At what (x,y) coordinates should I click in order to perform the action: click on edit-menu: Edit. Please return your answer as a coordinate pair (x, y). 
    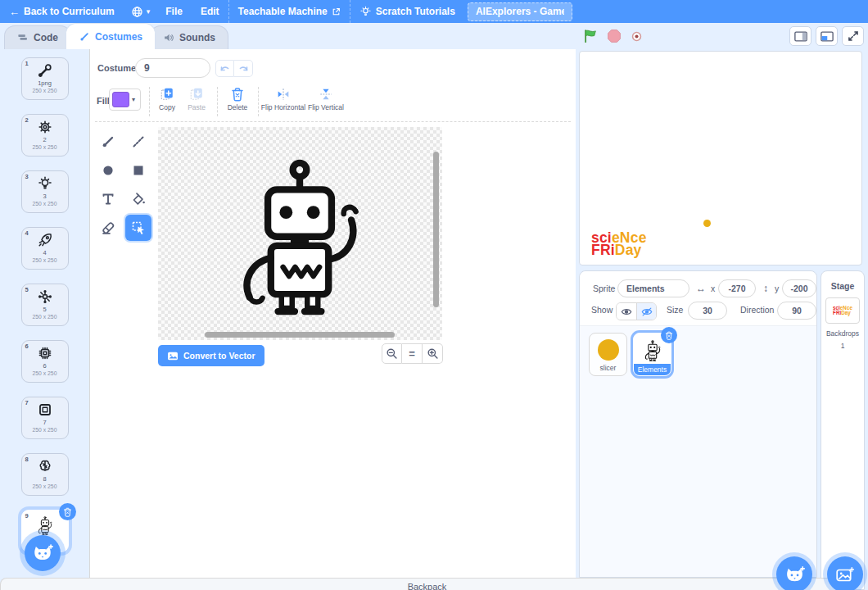
    Looking at the image, I should click on (210, 11).